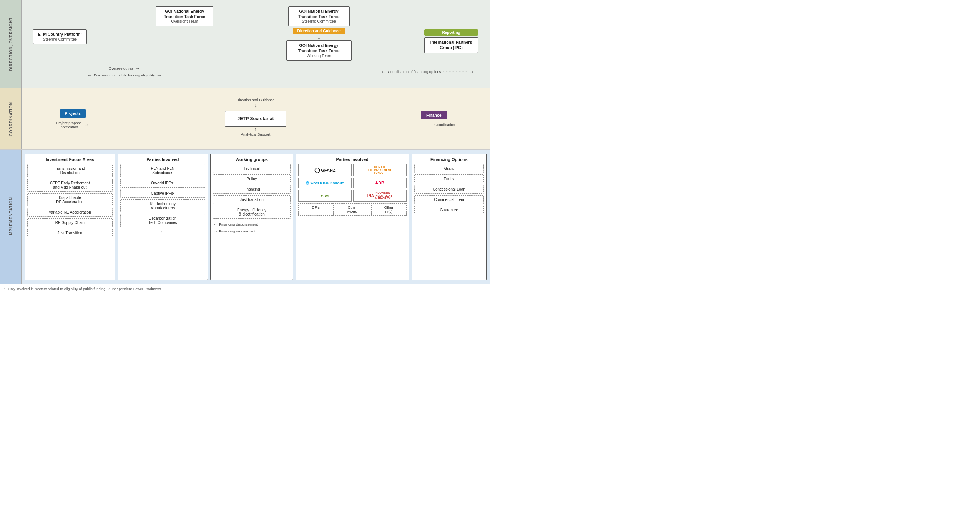  Describe the element at coordinates (352, 209) in the screenshot. I see `other-mdbs-box: OtherMDBs` at that location.